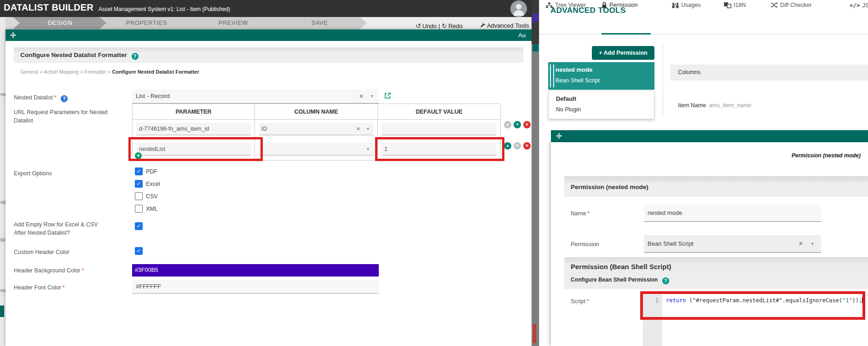 This screenshot has width=868, height=346. Describe the element at coordinates (139, 184) in the screenshot. I see `checkbox-excel: ✓` at that location.